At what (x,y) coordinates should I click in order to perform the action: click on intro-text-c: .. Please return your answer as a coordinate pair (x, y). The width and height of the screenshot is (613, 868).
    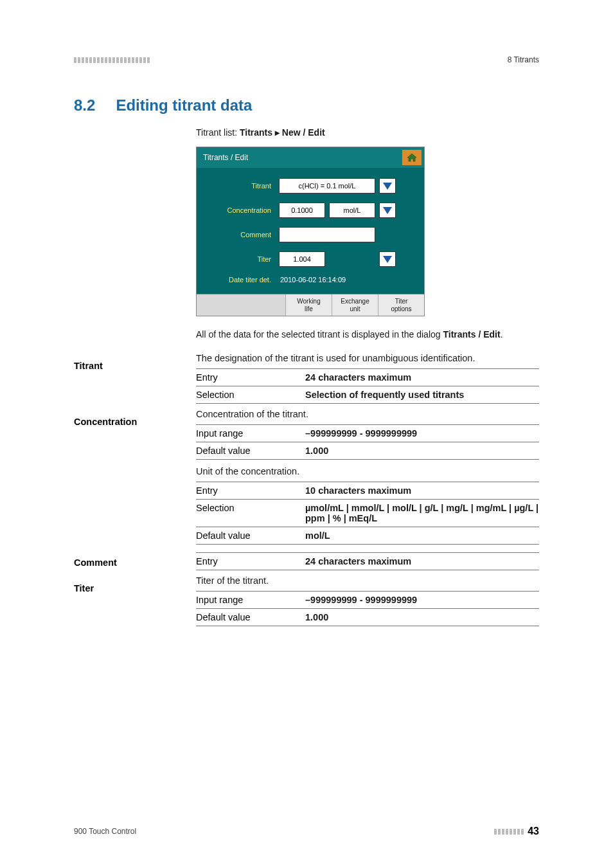
    Looking at the image, I should click on (502, 334).